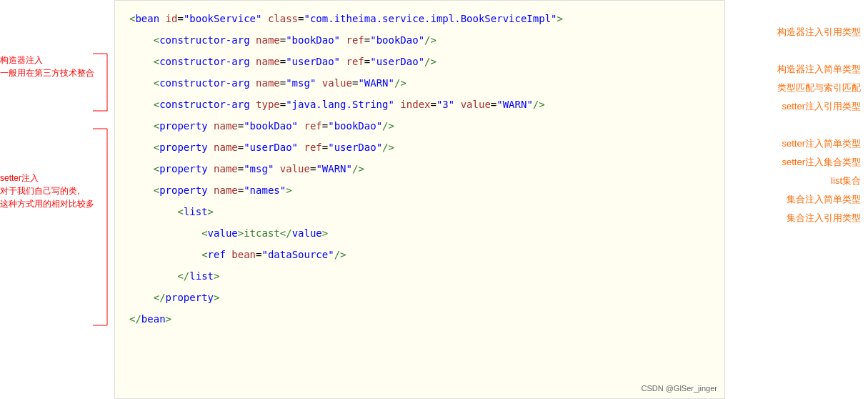  What do you see at coordinates (47, 60) in the screenshot?
I see `constructor-label: 构造器注入` at bounding box center [47, 60].